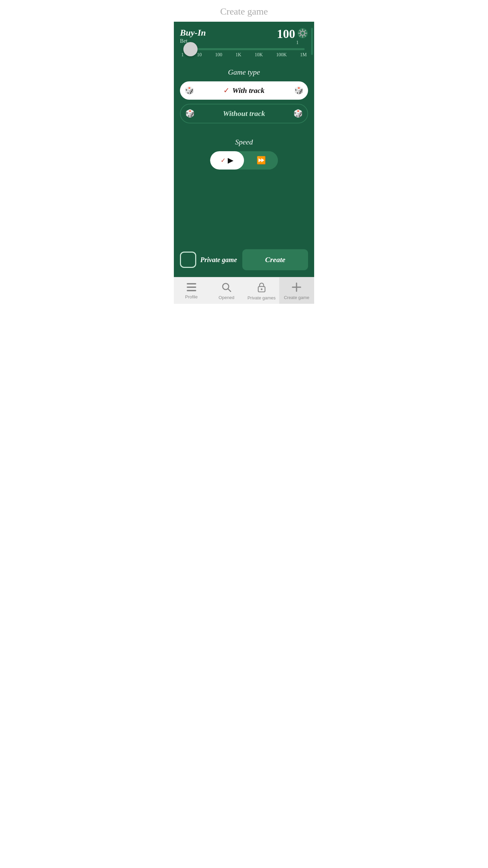 The width and height of the screenshot is (488, 868). What do you see at coordinates (191, 288) in the screenshot?
I see `menu-icon` at bounding box center [191, 288].